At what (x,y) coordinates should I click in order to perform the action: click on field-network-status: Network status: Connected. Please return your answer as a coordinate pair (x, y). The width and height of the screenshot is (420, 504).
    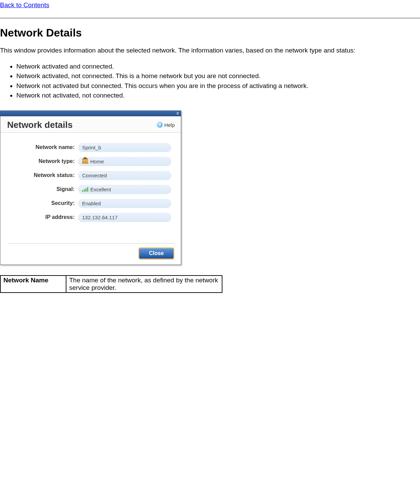
    Looking at the image, I should click on (91, 175).